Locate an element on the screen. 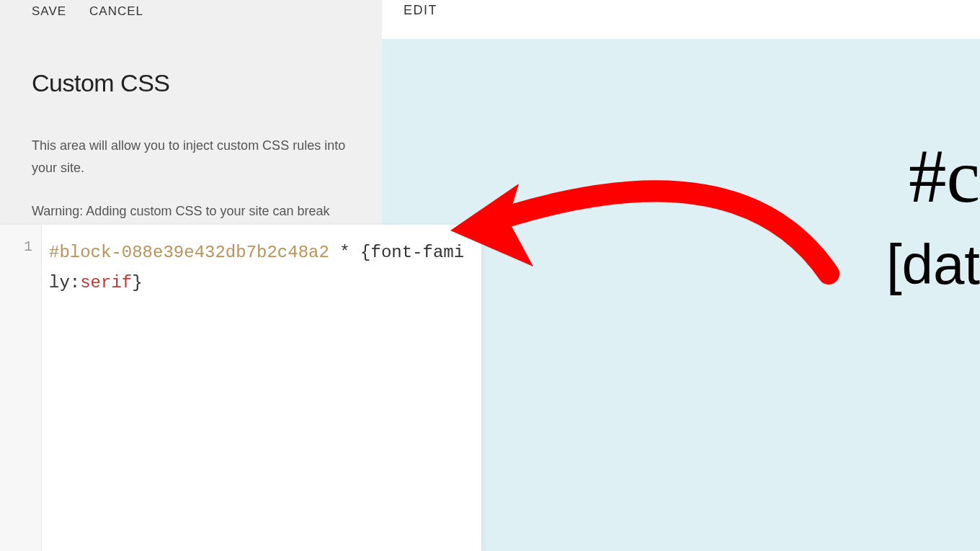  css-colon: : is located at coordinates (75, 282).